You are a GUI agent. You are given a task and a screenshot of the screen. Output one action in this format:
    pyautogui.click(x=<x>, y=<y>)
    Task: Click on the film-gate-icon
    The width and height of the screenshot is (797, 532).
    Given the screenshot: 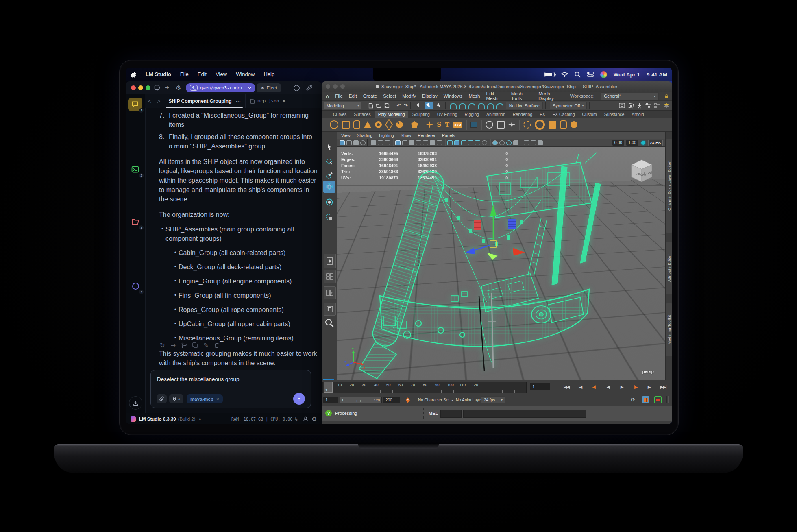 What is the action you would take?
    pyautogui.click(x=405, y=143)
    